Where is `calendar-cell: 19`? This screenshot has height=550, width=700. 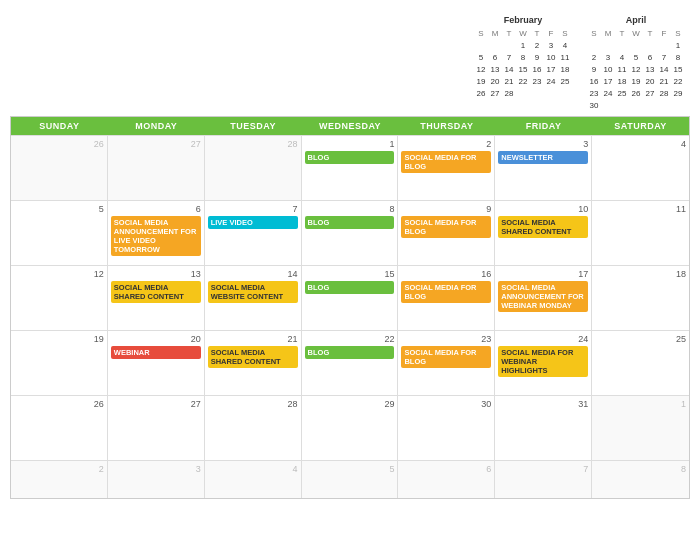 calendar-cell: 19 is located at coordinates (60, 363).